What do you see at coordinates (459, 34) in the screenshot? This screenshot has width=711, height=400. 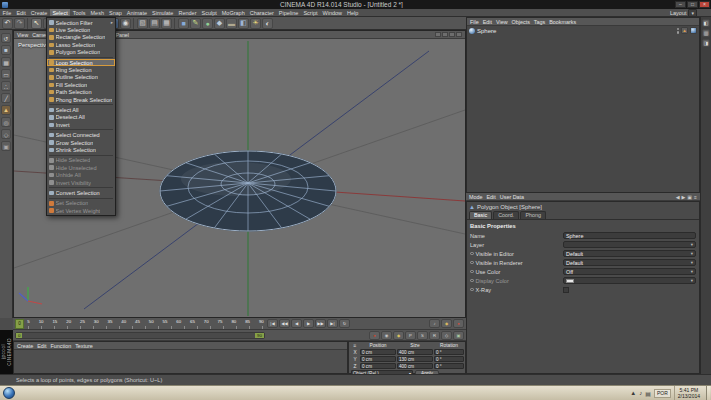 I see `viewport-layout-icon` at bounding box center [459, 34].